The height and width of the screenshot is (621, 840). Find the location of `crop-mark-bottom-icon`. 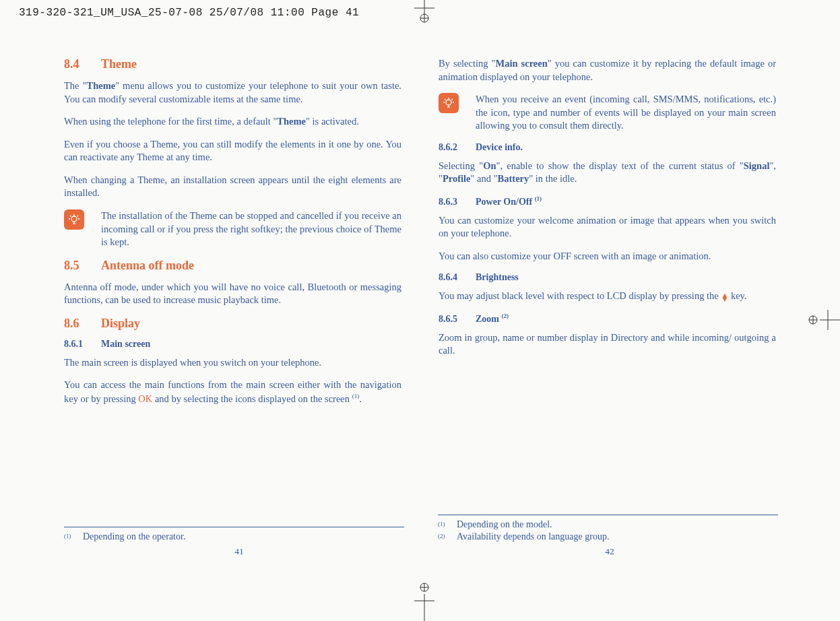

crop-mark-bottom-icon is located at coordinates (424, 601).